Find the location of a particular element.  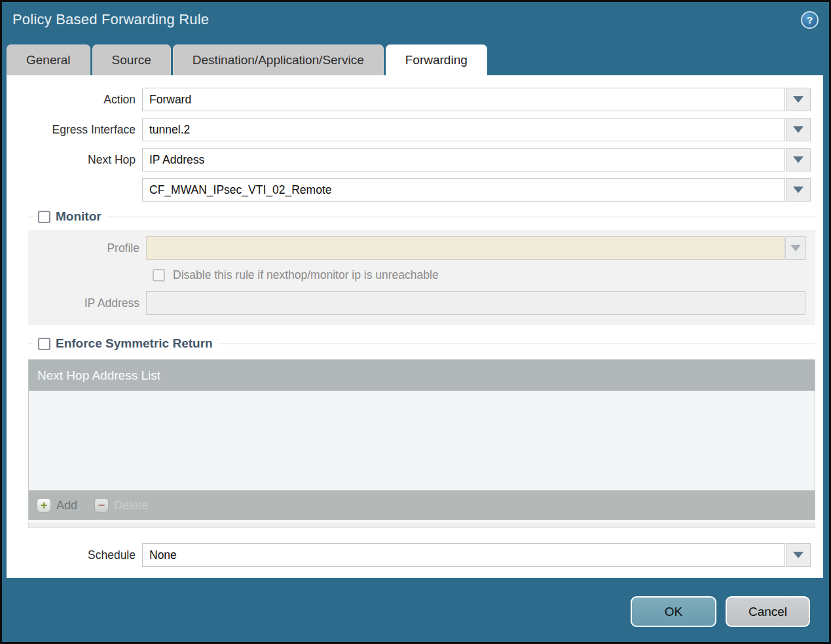

delete-button-label: Delete is located at coordinates (131, 505).